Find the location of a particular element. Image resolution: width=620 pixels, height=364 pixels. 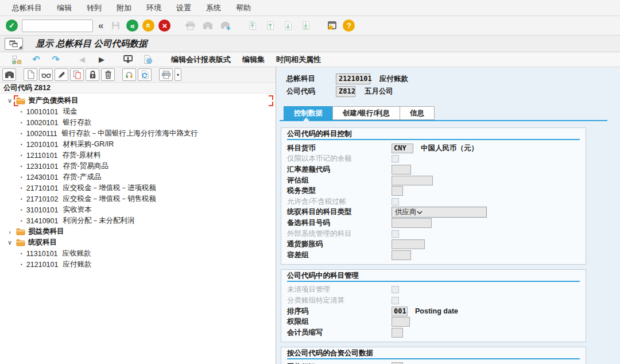

help-button: ? is located at coordinates (349, 25).